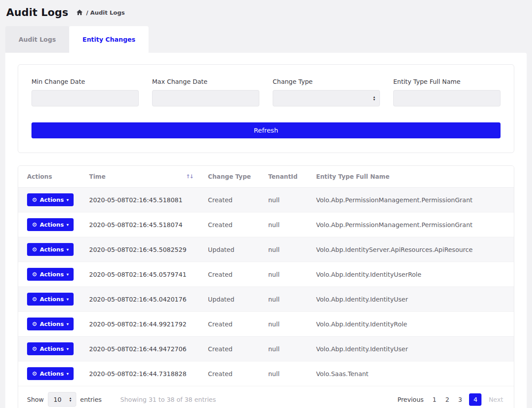 Image resolution: width=532 pixels, height=408 pixels. Describe the element at coordinates (109, 39) in the screenshot. I see `tab-entity-changes: Entity Changes` at that location.